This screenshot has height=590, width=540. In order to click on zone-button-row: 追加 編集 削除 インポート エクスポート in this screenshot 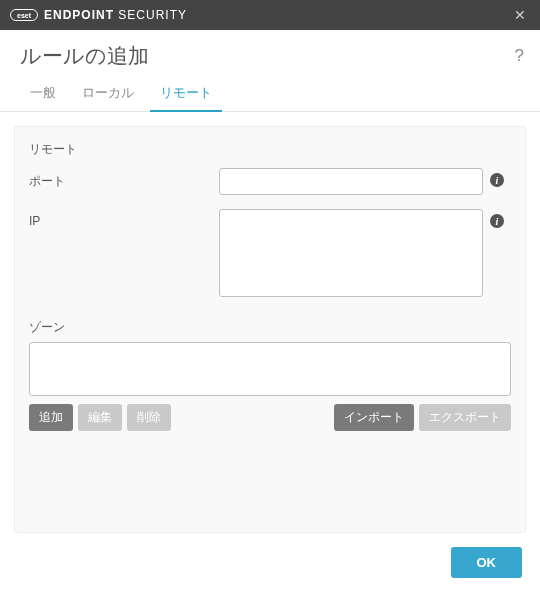, I will do `click(270, 418)`.